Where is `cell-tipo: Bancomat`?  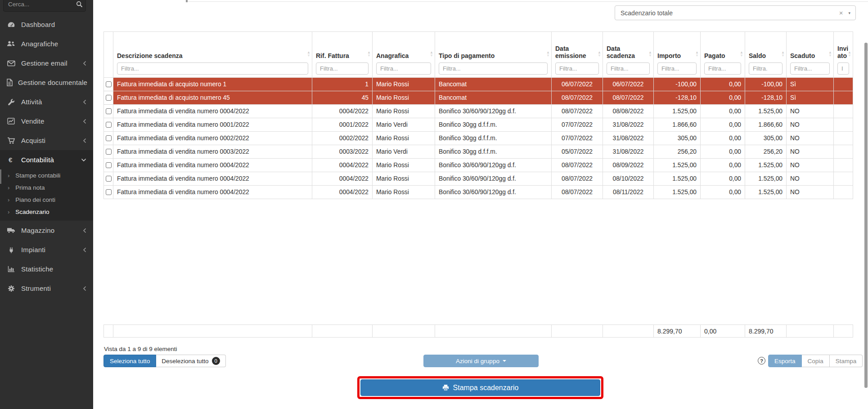
cell-tipo: Bancomat is located at coordinates (493, 98).